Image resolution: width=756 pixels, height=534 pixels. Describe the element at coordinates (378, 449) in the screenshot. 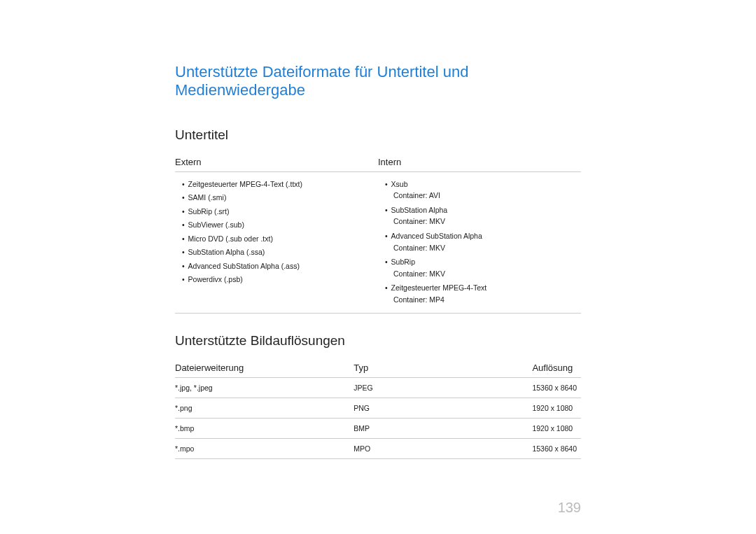

I see `table-row: *.mpoMPO15360 x 8640` at that location.